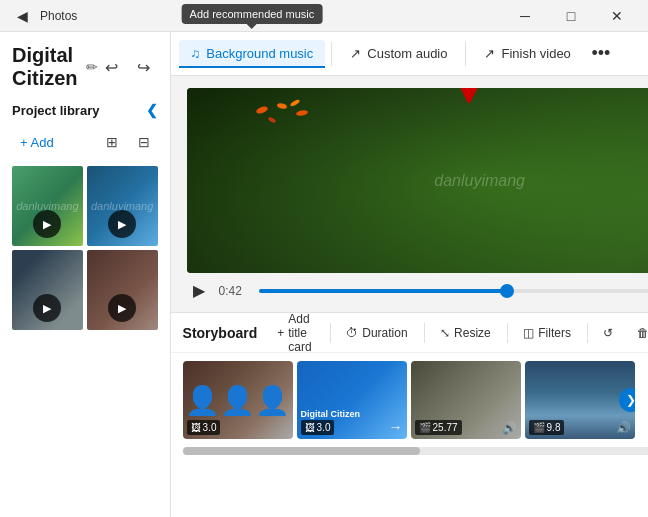  Describe the element at coordinates (144, 68) in the screenshot. I see `redo-icon: ↪` at that location.